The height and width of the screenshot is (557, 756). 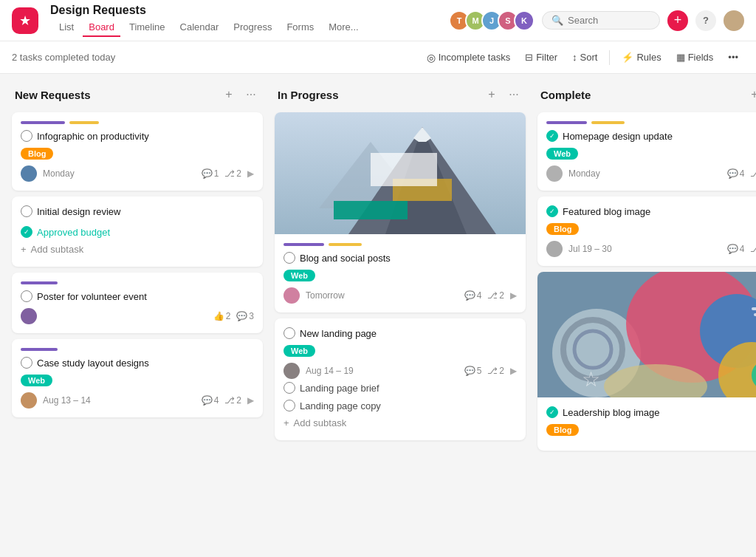 I want to click on avatar-5: K, so click(x=524, y=21).